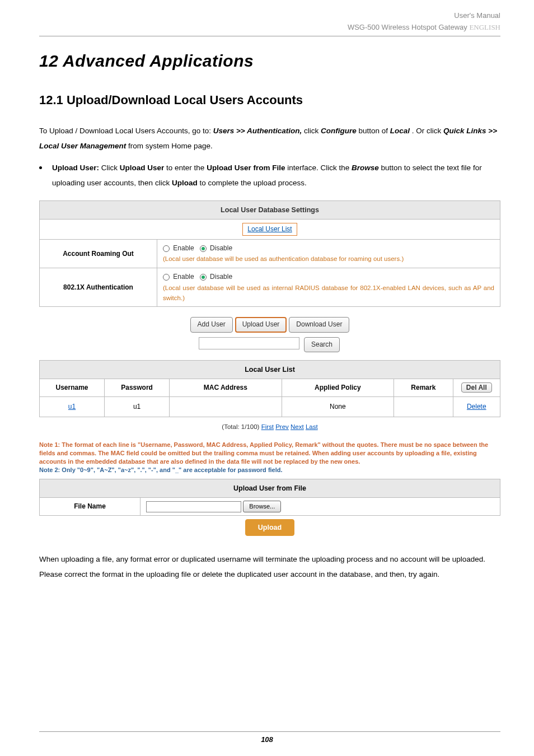 The height and width of the screenshot is (756, 534). I want to click on local-user-list-table: Local User List Username Password MAC Ad…, so click(270, 389).